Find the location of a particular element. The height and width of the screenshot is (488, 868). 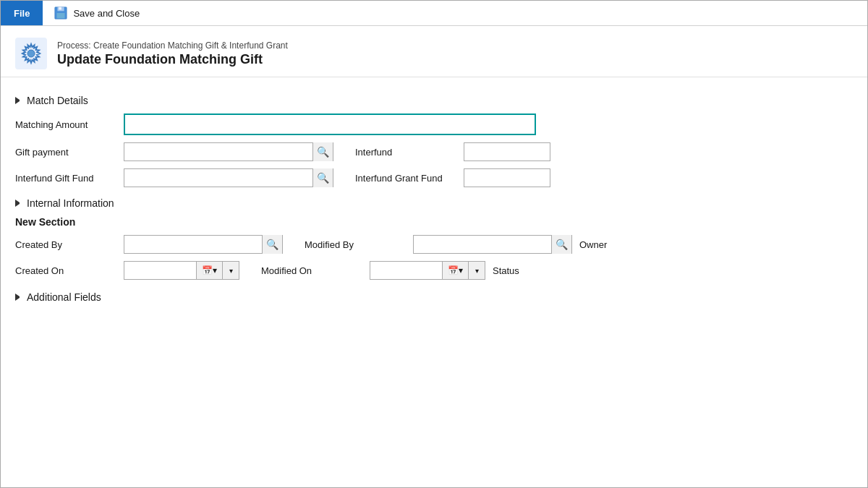

modified-by-group: Modified By 🔍 Owner is located at coordinates (464, 244).